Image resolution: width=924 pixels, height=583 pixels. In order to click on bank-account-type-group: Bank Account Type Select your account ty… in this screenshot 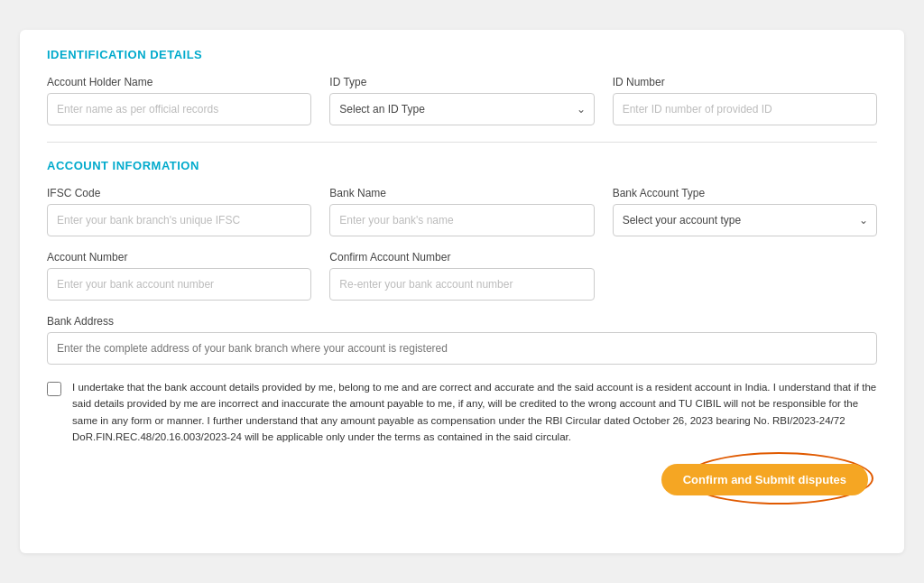, I will do `click(745, 211)`.